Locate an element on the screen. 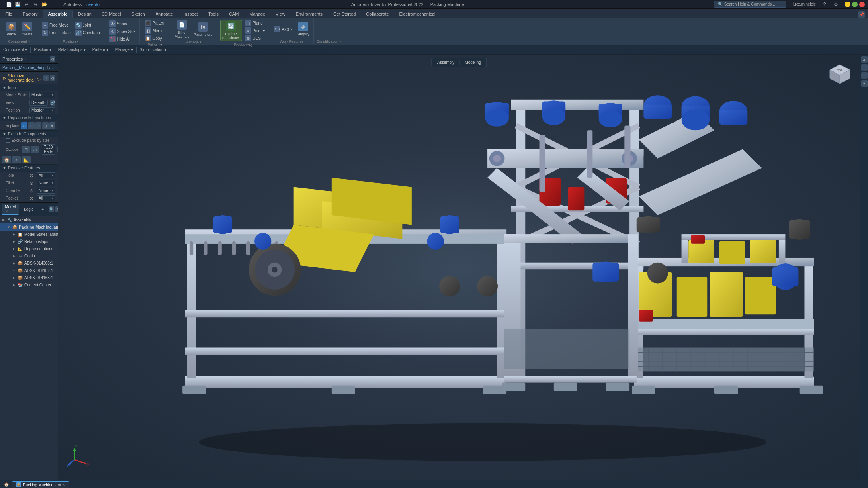 This screenshot has height=488, width=868. tree-item-content-center: ▶ 📚 Content Center is located at coordinates (29, 285).